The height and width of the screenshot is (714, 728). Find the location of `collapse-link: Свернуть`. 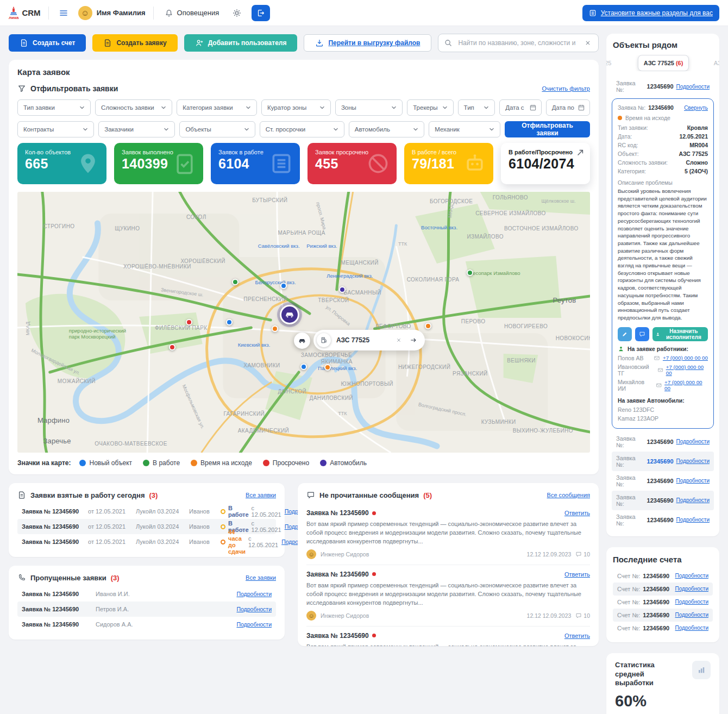

collapse-link: Свернуть is located at coordinates (696, 108).